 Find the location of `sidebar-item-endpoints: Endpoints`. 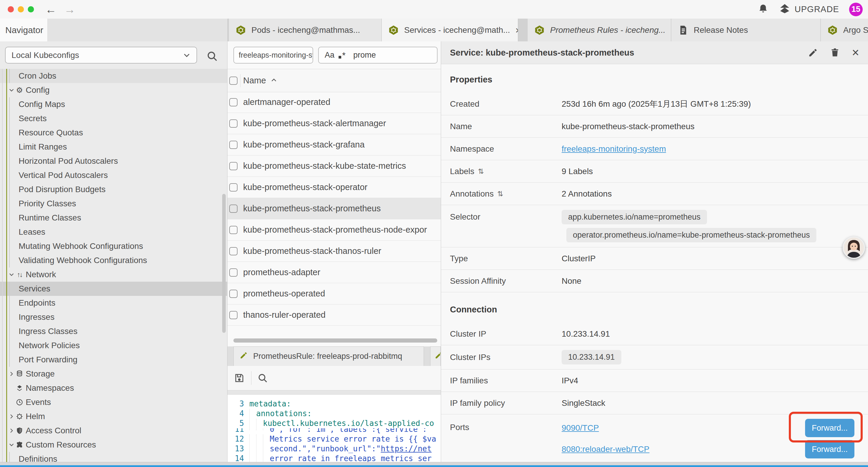

sidebar-item-endpoints: Endpoints is located at coordinates (114, 303).